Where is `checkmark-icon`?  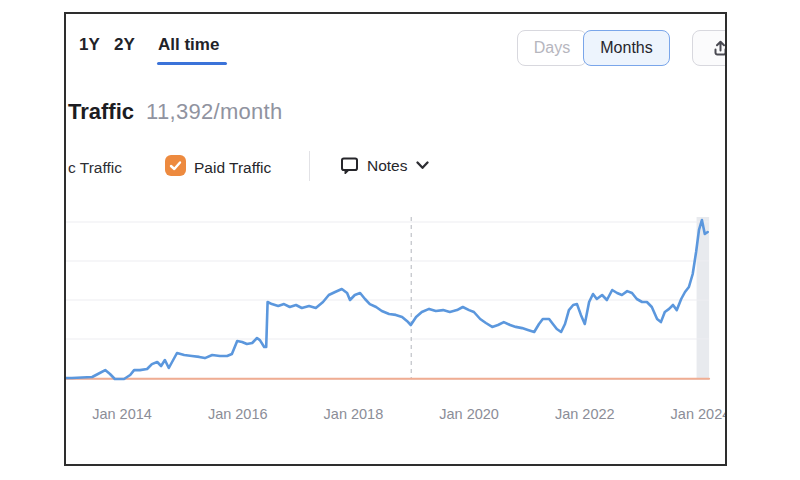 checkmark-icon is located at coordinates (176, 166).